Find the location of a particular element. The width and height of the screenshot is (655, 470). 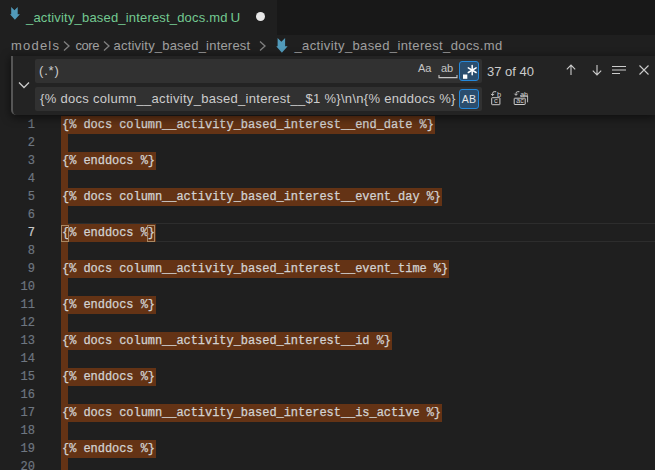

svg-text: ac is located at coordinates (520, 100).